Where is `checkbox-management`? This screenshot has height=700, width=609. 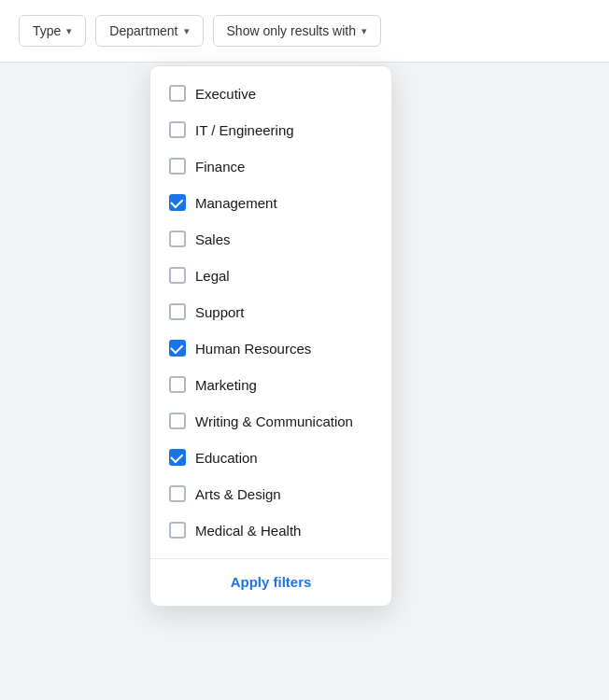 checkbox-management is located at coordinates (177, 203).